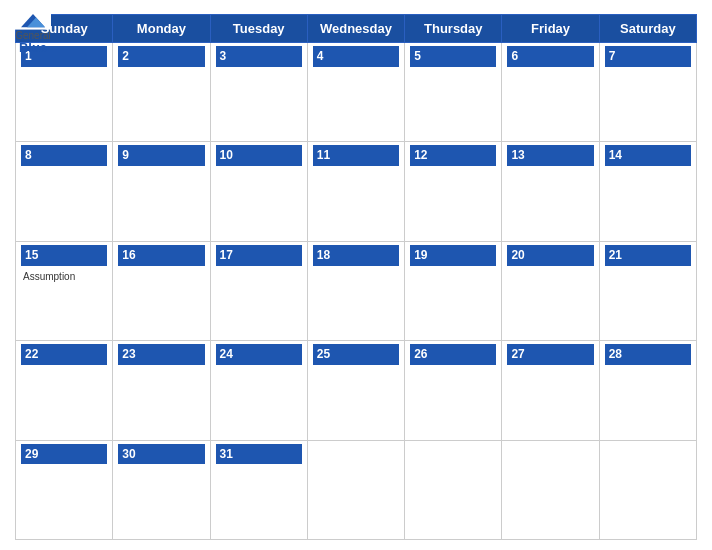 The height and width of the screenshot is (550, 712). Describe the element at coordinates (161, 454) in the screenshot. I see `day-number: 30` at that location.